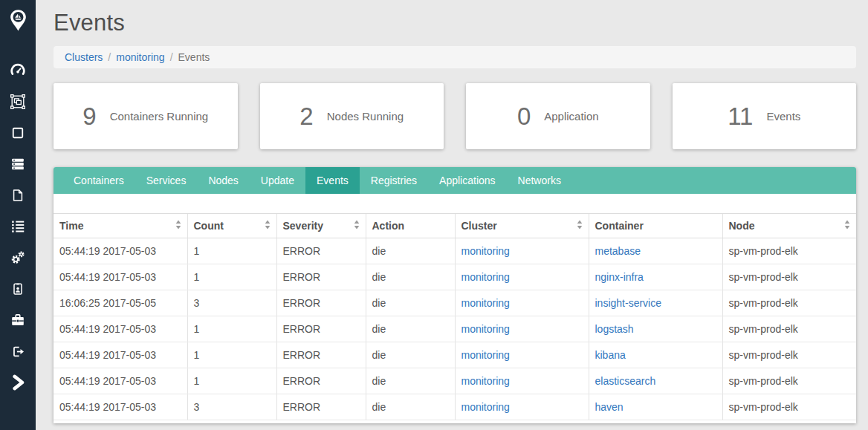 Image resolution: width=868 pixels, height=430 pixels. What do you see at coordinates (83, 57) in the screenshot?
I see `breadcrumb-clusters-link: Clusters` at bounding box center [83, 57].